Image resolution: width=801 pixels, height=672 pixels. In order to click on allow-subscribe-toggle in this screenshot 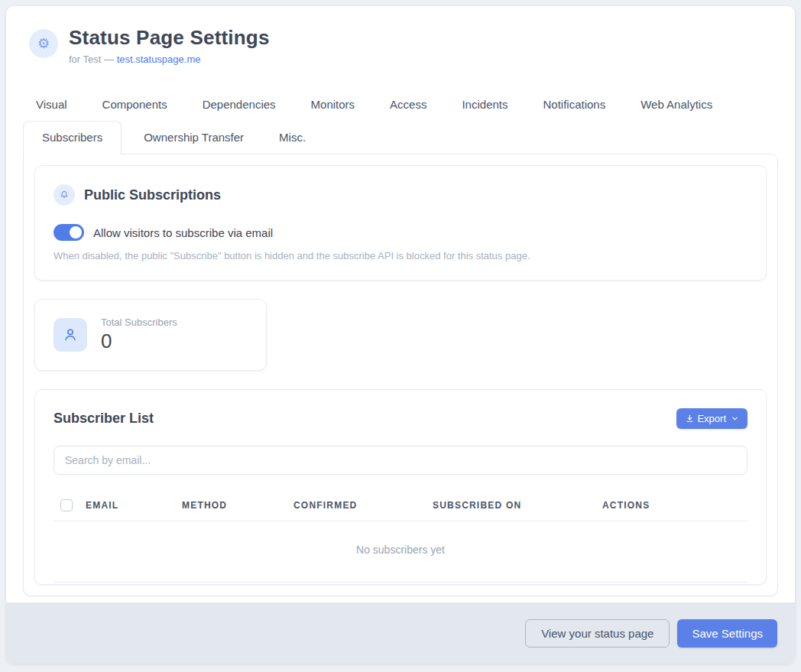, I will do `click(69, 232)`.